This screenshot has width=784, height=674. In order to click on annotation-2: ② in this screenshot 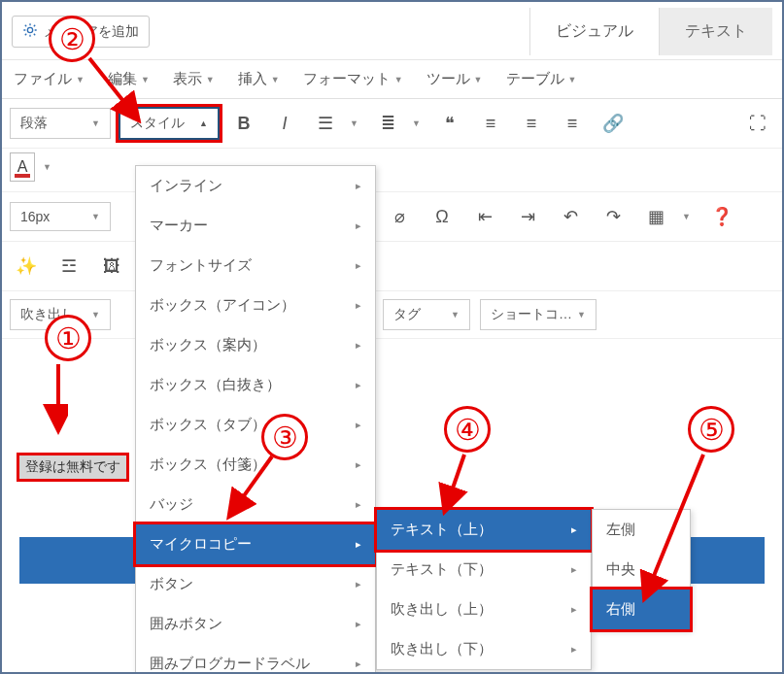, I will do `click(72, 39)`.